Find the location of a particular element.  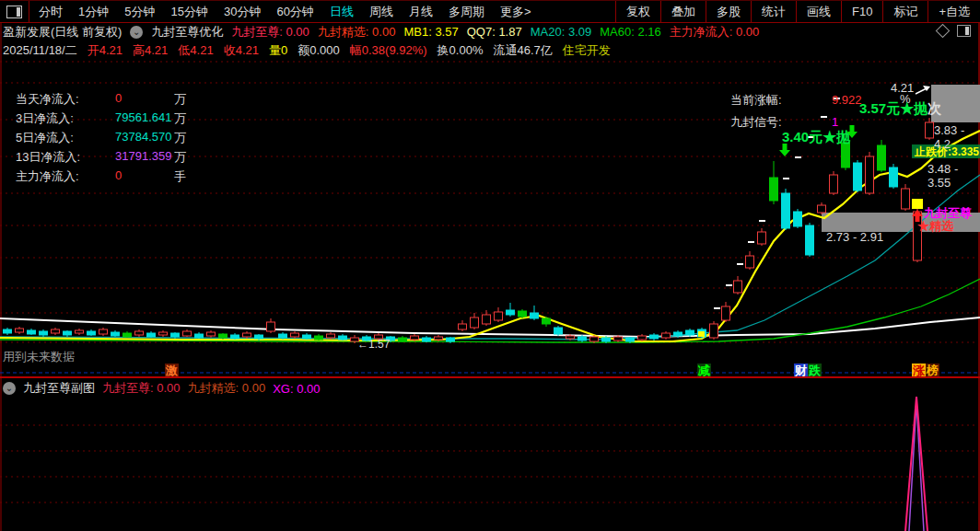

turnover-value: 换0.00% is located at coordinates (461, 50).